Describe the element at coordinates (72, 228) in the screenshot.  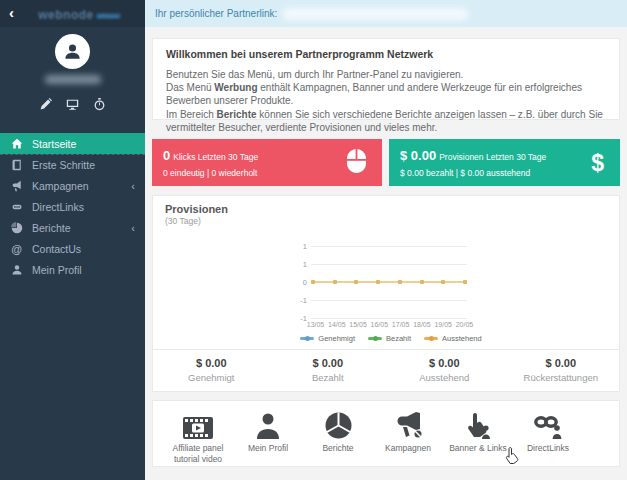
I see `sidebar-item-berichte: Berichte ‹` at that location.